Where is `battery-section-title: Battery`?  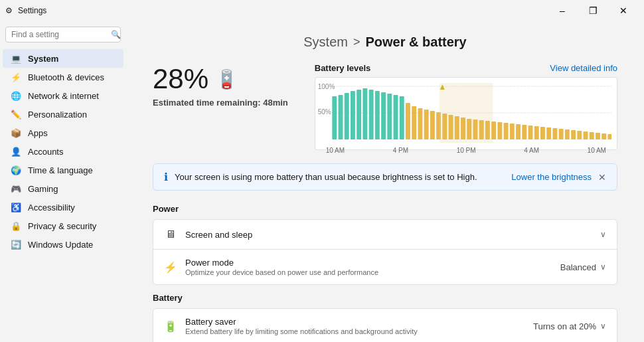 battery-section-title: Battery is located at coordinates (385, 298).